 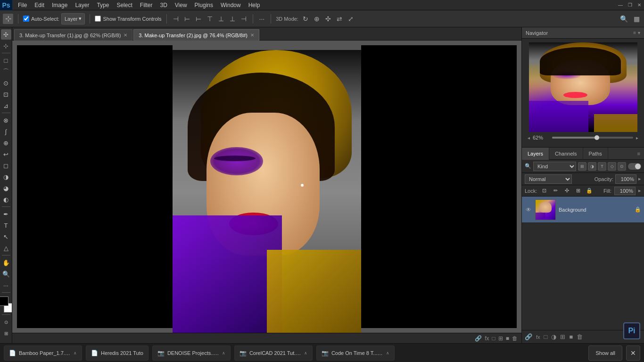 What do you see at coordinates (6, 274) in the screenshot?
I see `zoom-tool: 🔍` at bounding box center [6, 274].